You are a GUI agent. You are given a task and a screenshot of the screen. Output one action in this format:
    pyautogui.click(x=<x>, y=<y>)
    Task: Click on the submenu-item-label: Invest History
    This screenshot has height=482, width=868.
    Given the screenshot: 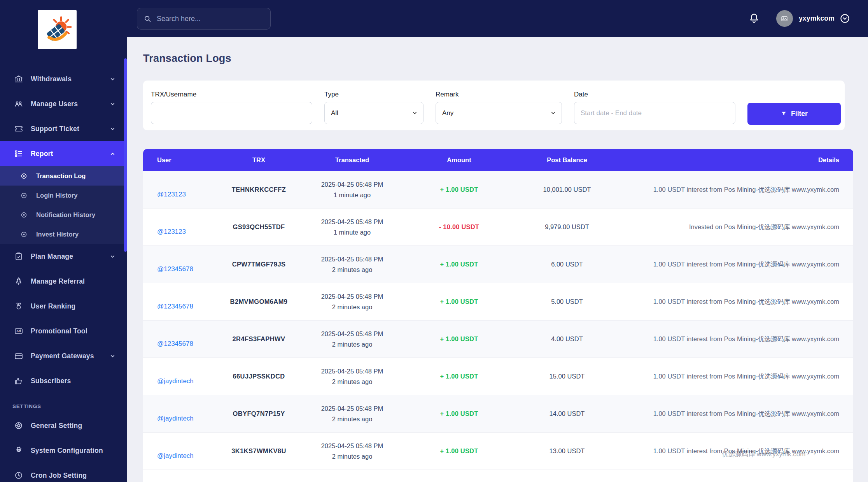 What is the action you would take?
    pyautogui.click(x=58, y=234)
    